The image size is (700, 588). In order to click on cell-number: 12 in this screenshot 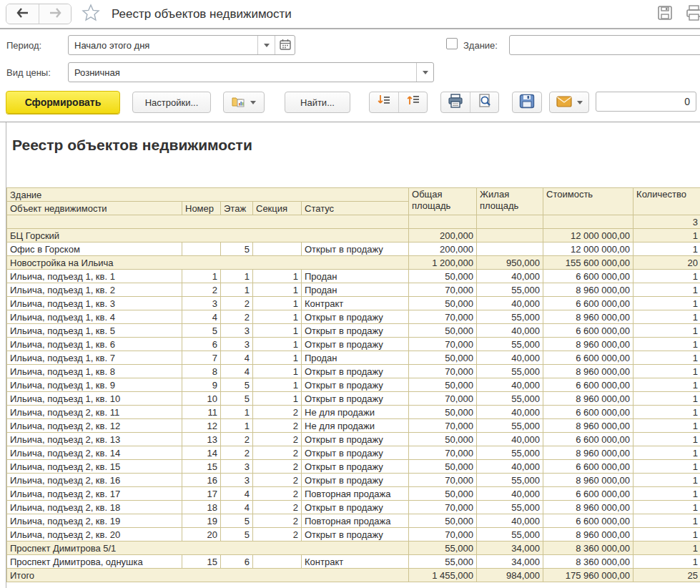, I will do `click(202, 426)`.